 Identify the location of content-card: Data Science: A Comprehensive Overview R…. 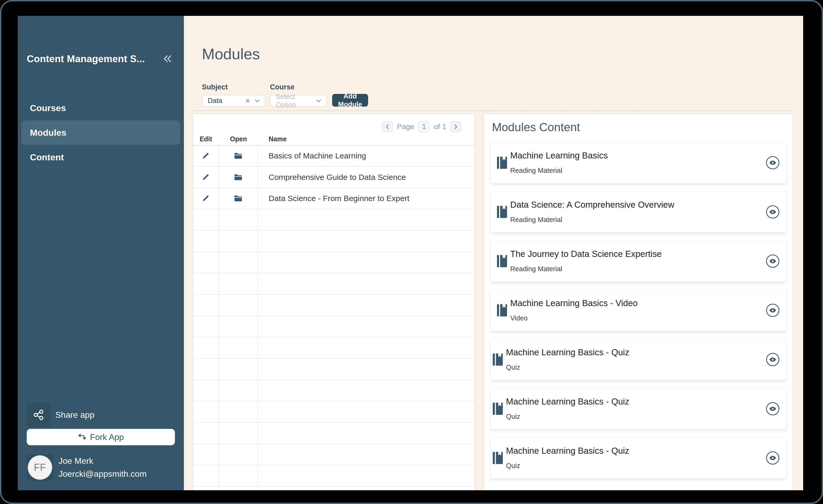
(639, 212).